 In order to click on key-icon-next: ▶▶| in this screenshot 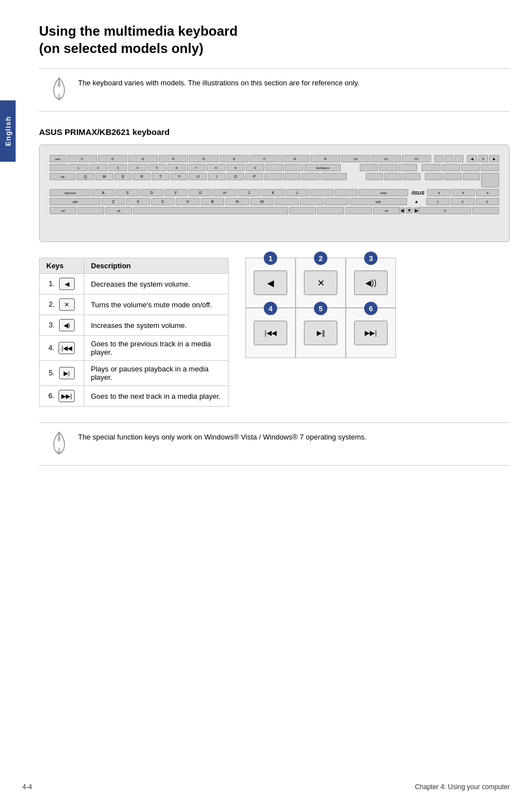, I will do `click(67, 396)`.